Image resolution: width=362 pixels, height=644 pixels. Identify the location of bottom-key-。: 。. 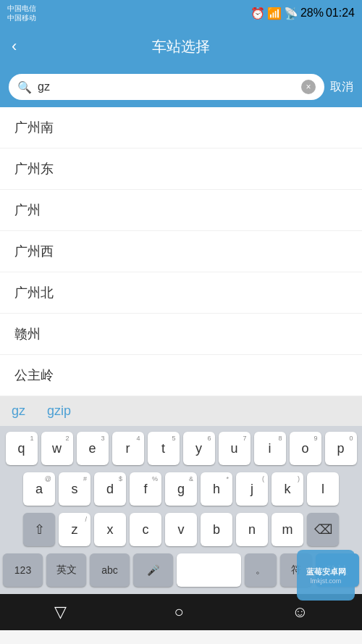
(261, 570).